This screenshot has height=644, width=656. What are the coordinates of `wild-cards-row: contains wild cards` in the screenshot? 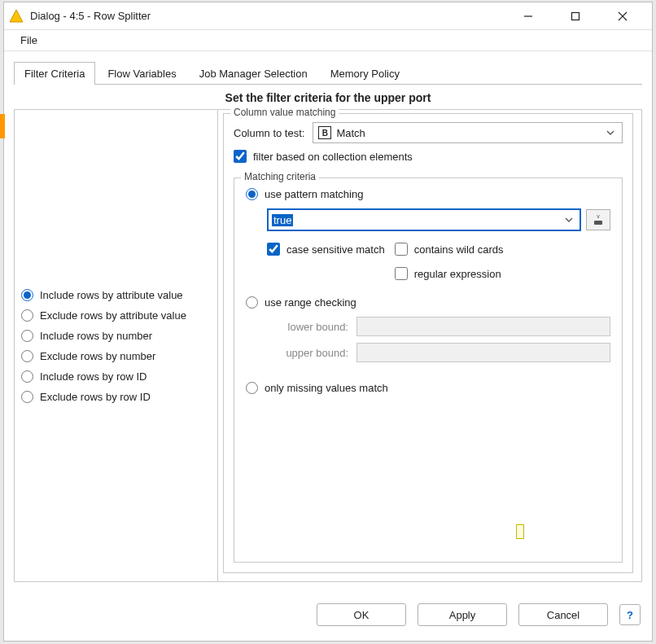 It's located at (449, 249).